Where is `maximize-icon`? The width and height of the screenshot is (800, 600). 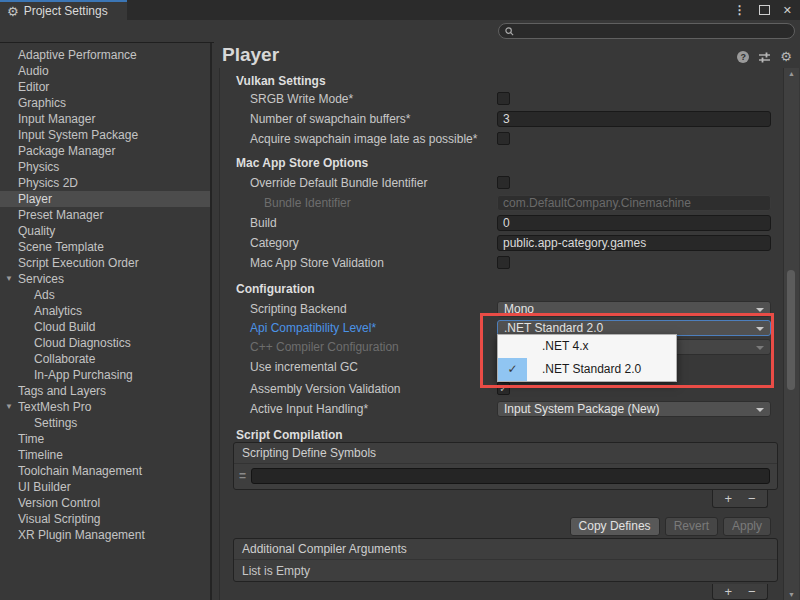 maximize-icon is located at coordinates (764, 10).